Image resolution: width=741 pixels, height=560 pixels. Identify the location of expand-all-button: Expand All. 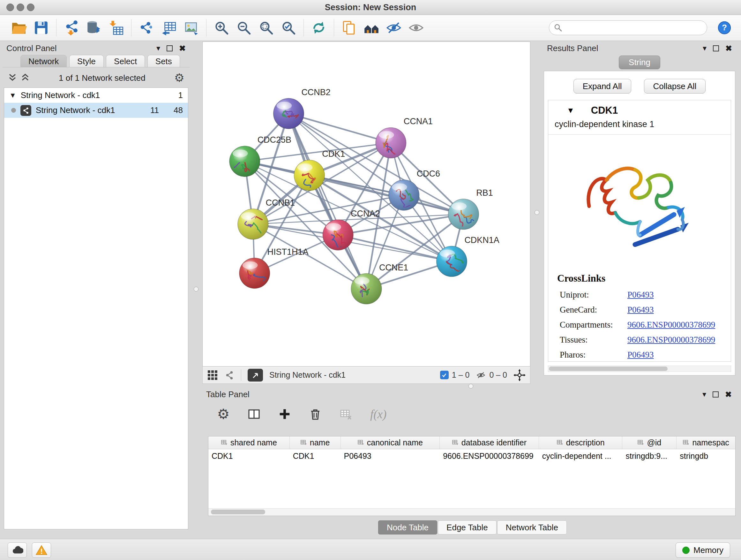
(602, 86).